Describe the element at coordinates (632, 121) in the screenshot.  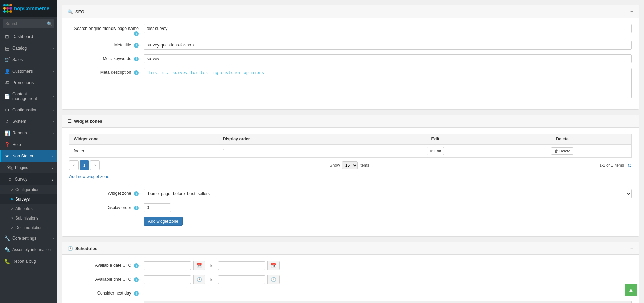
I see `widget-zones-minimize-button: −` at that location.